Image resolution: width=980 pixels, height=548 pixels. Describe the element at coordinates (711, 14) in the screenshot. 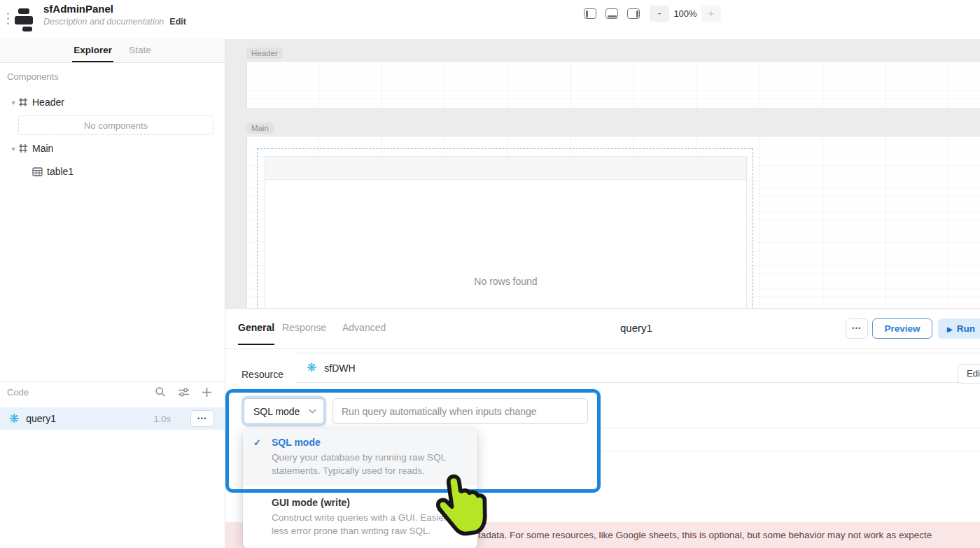

I see `zoom-in-button: +` at that location.